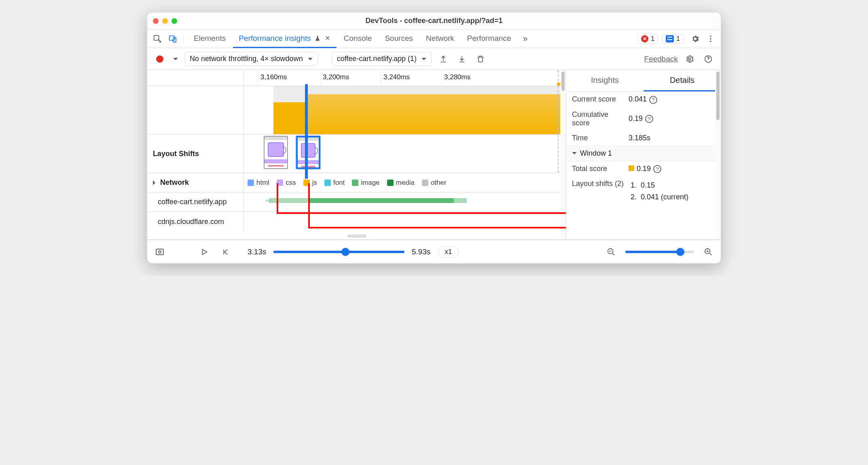  Describe the element at coordinates (310, 183) in the screenshot. I see `legend-js: js` at that location.